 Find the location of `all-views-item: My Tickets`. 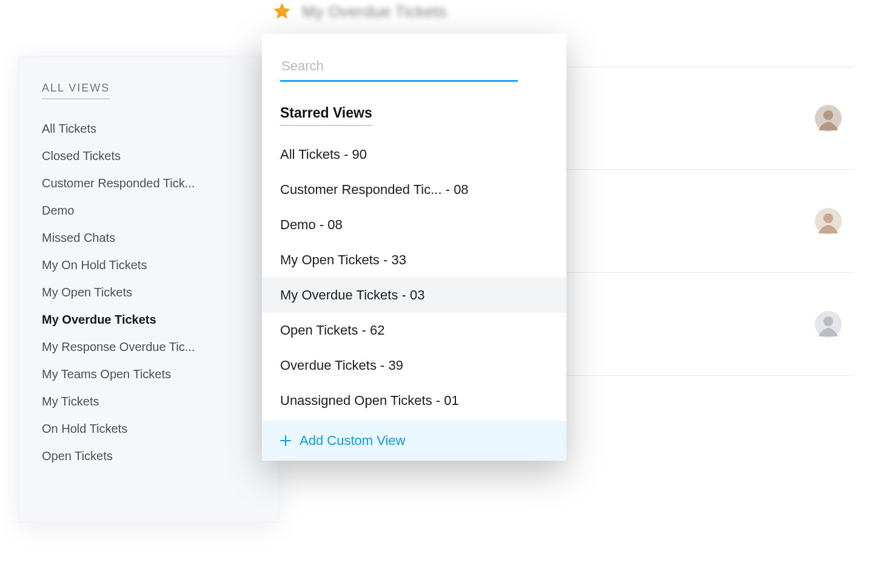

all-views-item: My Tickets is located at coordinates (149, 401).